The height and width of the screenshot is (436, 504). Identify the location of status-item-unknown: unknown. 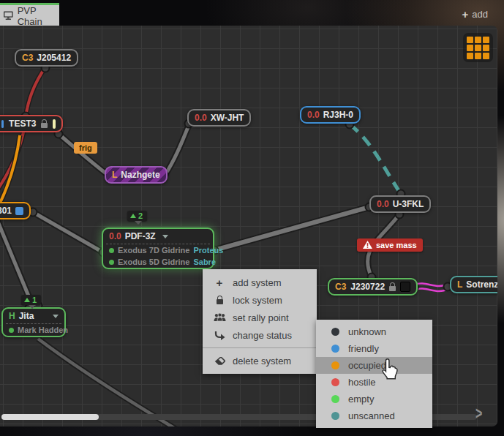
(375, 332).